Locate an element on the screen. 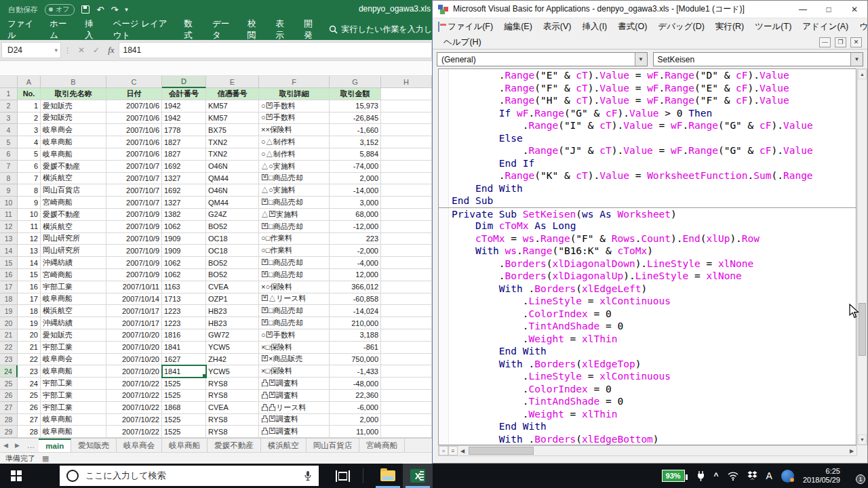  cell-A18: 17 is located at coordinates (29, 300).